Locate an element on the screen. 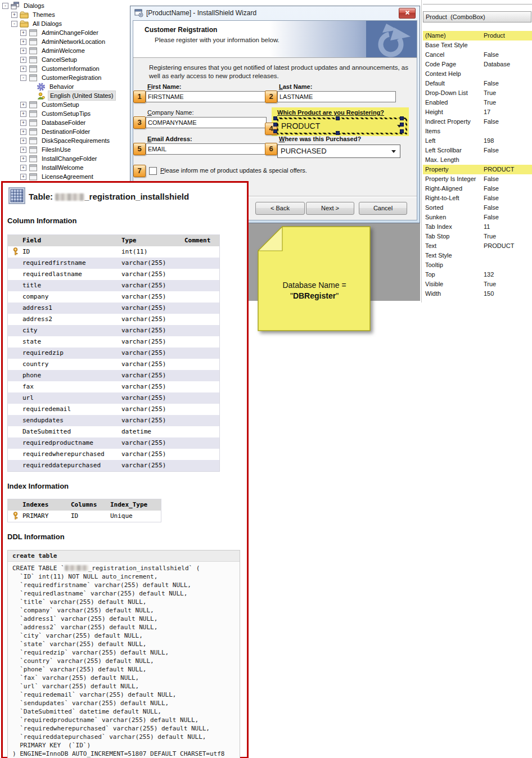 The height and width of the screenshot is (758, 532). tree-item: +DatabaseFolder is located at coordinates (64, 123).